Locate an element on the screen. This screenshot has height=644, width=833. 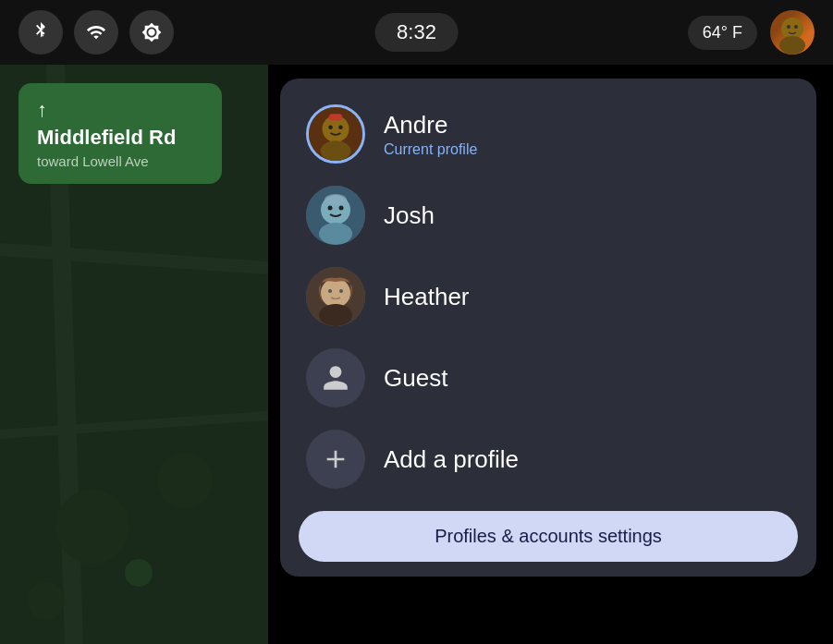
profile-name-josh: Josh is located at coordinates (409, 216).